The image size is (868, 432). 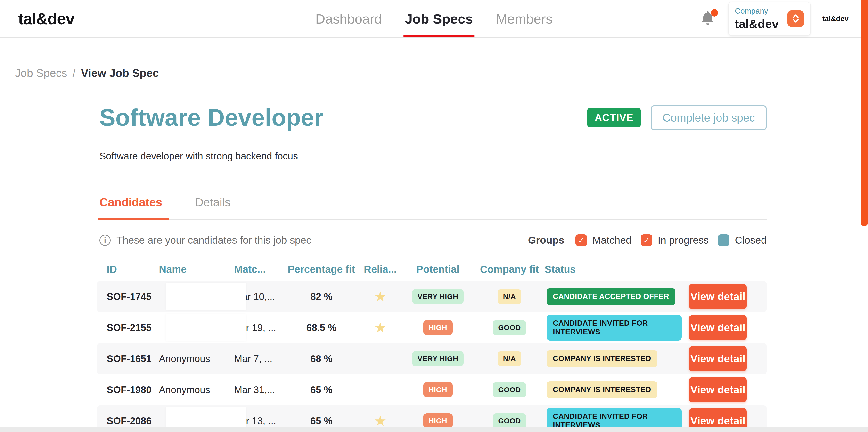 I want to click on filter-closed: Closed, so click(x=742, y=240).